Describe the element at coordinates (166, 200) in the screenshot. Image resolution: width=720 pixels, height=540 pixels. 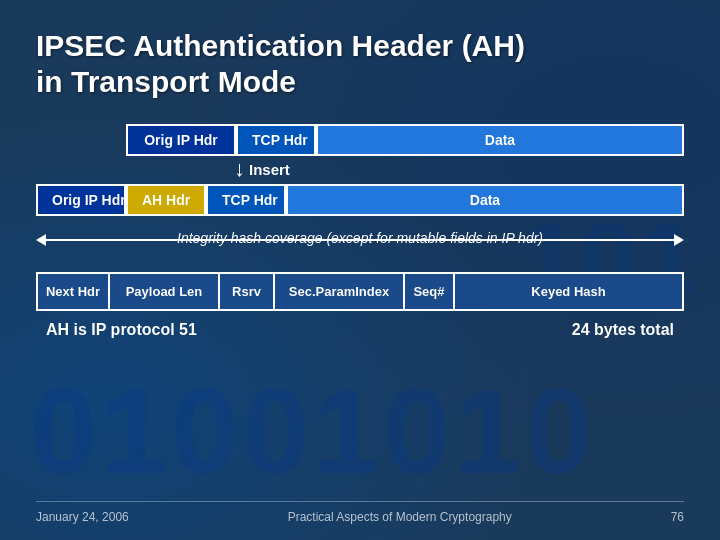
I see `bottom-ah-hdr: AH Hdr` at that location.